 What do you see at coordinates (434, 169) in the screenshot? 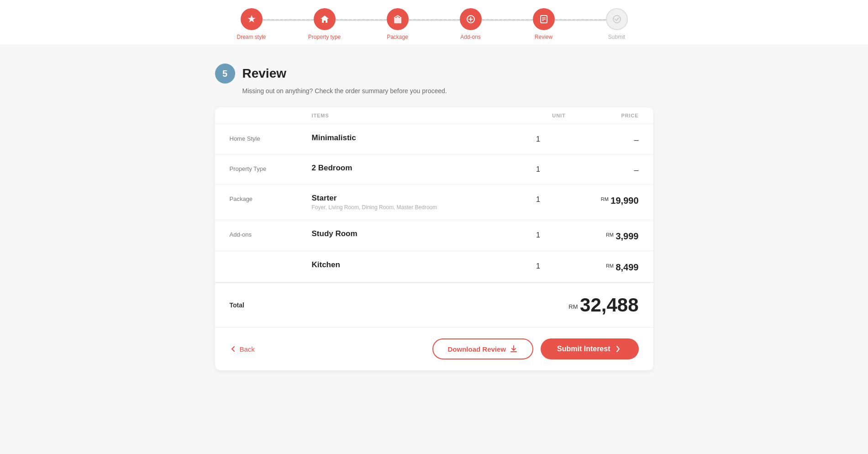
I see `table-row: Property Type 2 Bedroom 1 –` at bounding box center [434, 169].